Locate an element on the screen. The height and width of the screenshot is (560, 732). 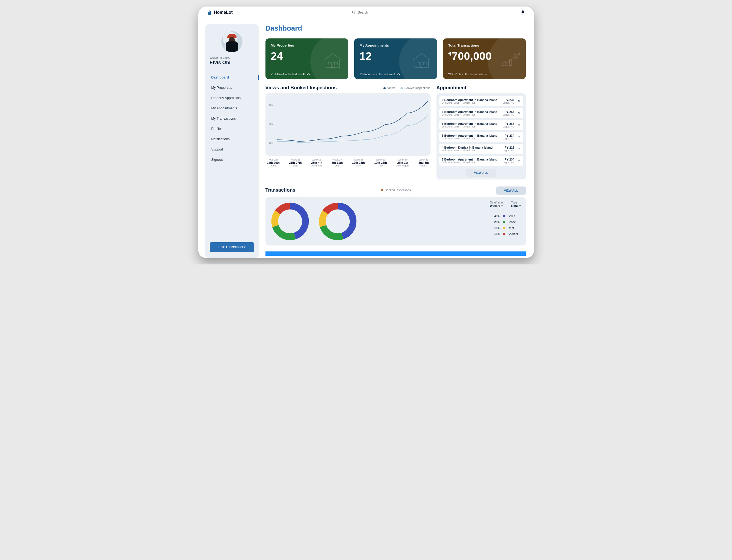
appointments-view-all-button: VIEW ALL is located at coordinates (481, 173).